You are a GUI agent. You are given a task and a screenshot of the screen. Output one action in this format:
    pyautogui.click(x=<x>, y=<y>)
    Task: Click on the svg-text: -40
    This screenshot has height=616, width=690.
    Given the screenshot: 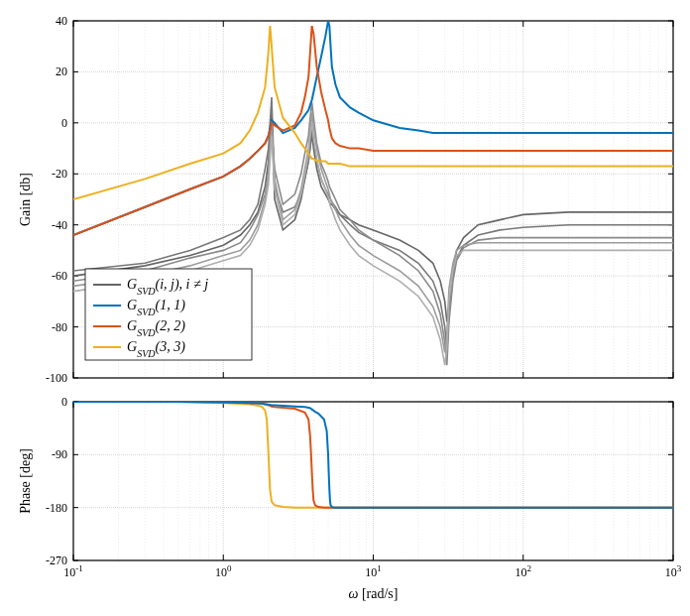 What is the action you would take?
    pyautogui.click(x=59, y=225)
    